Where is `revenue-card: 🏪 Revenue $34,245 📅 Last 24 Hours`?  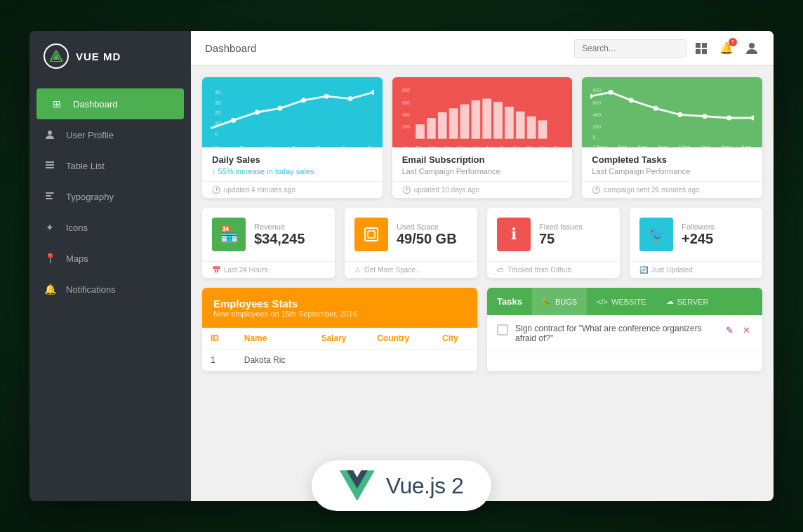
revenue-card: 🏪 Revenue $34,245 📅 Last 24 Hours is located at coordinates (268, 243).